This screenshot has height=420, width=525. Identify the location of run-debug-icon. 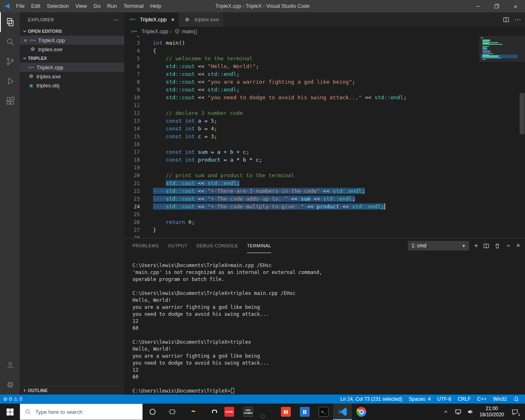
(10, 81).